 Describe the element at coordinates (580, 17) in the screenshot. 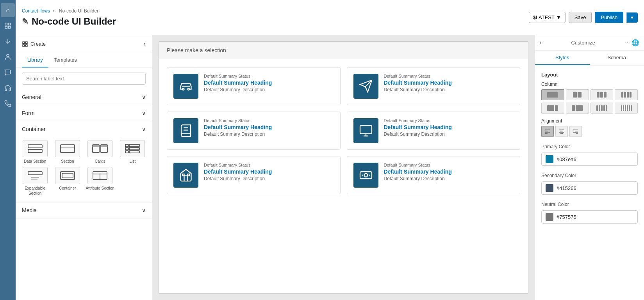

I see `save-button: Save` at that location.